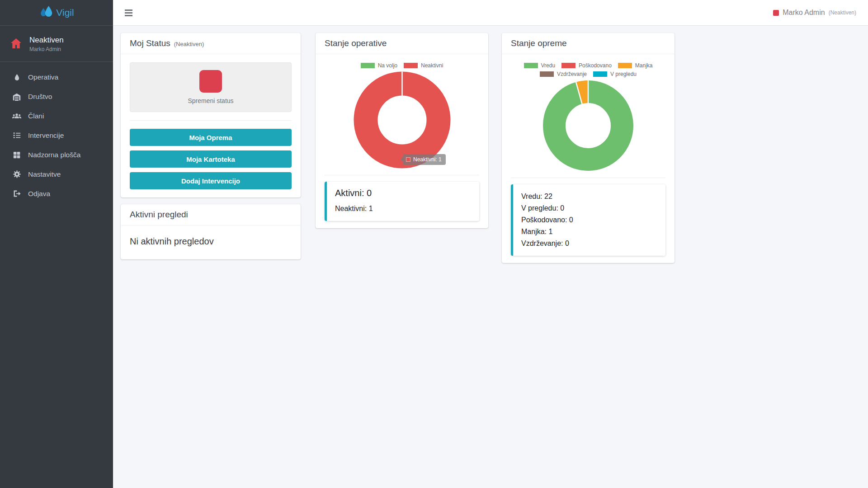 The height and width of the screenshot is (488, 868). What do you see at coordinates (804, 13) in the screenshot?
I see `topbar-user-name: Marko Admin` at bounding box center [804, 13].